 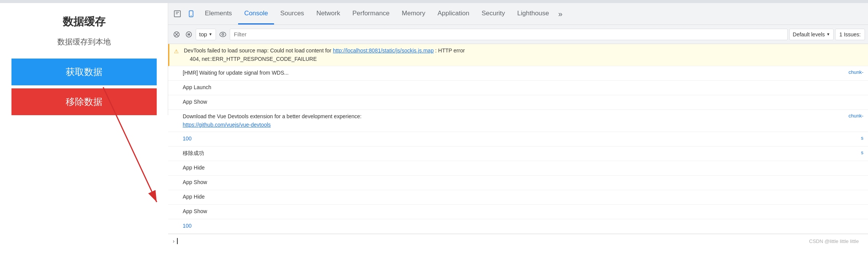 What do you see at coordinates (174, 241) in the screenshot?
I see `console-prompt-icon: ›` at bounding box center [174, 241].